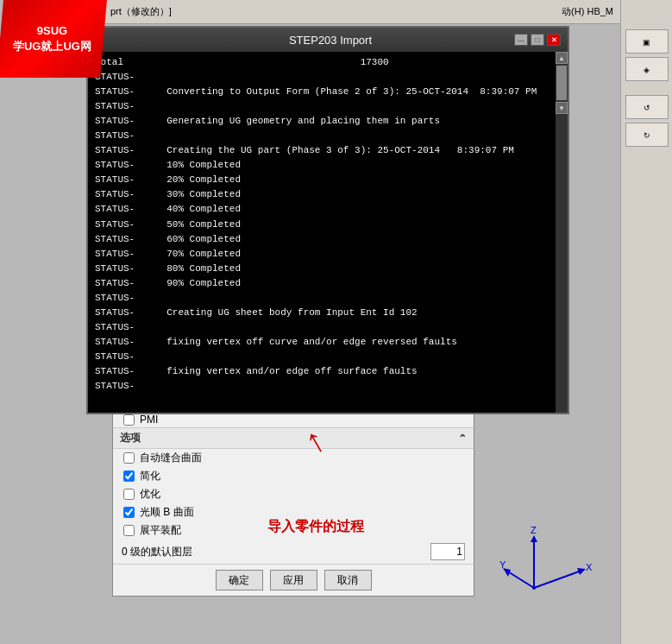  I want to click on scrollbar: ▲ ▼, so click(562, 232).